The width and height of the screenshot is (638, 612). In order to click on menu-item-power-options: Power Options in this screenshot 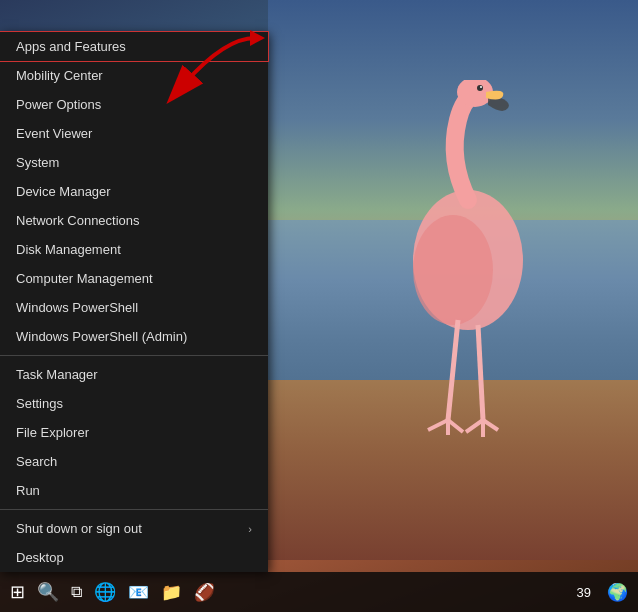, I will do `click(134, 104)`.